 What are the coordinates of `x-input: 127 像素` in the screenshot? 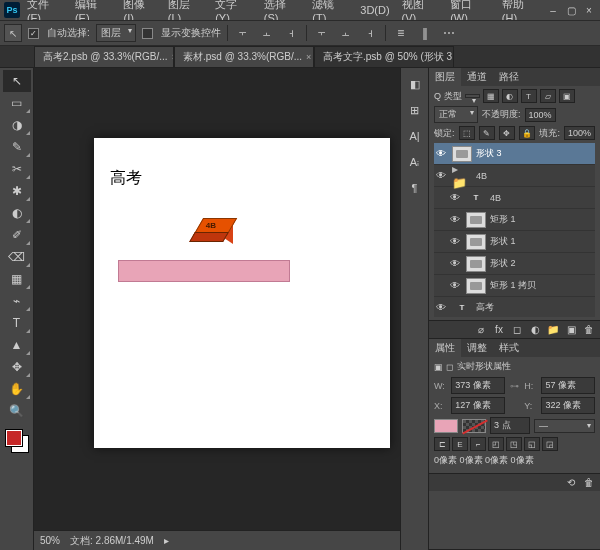 It's located at (478, 406).